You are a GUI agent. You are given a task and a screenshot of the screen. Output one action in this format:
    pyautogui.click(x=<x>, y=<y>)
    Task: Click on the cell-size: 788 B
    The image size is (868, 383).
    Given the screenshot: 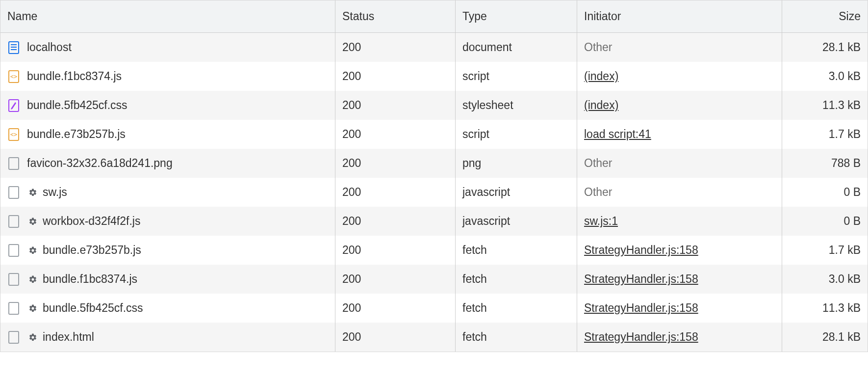 What is the action you would take?
    pyautogui.click(x=825, y=163)
    